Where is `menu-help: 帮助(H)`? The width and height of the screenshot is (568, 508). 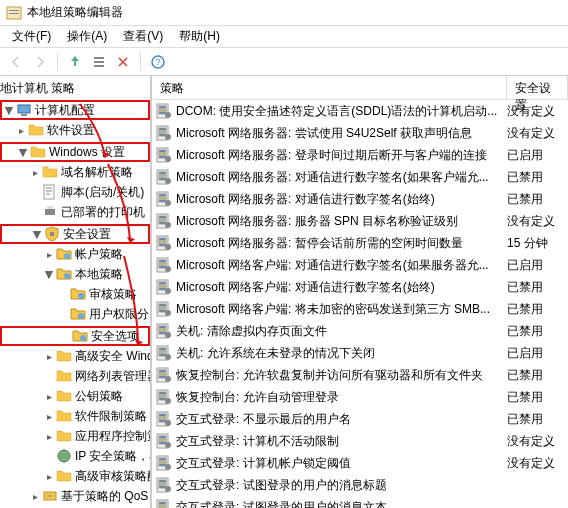
menu-help: 帮助(H) is located at coordinates (200, 36).